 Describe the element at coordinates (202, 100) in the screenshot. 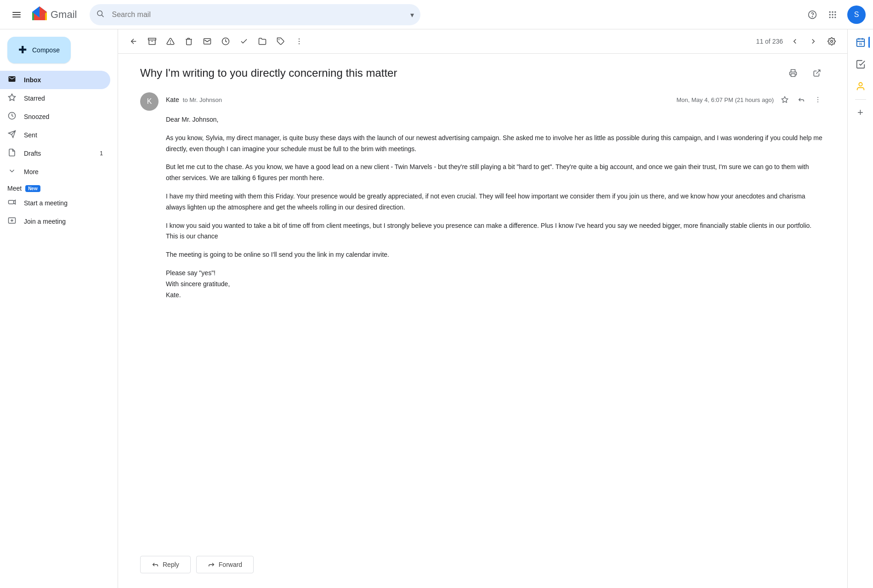

I see `sender-to: to Mr. Johnson` at that location.